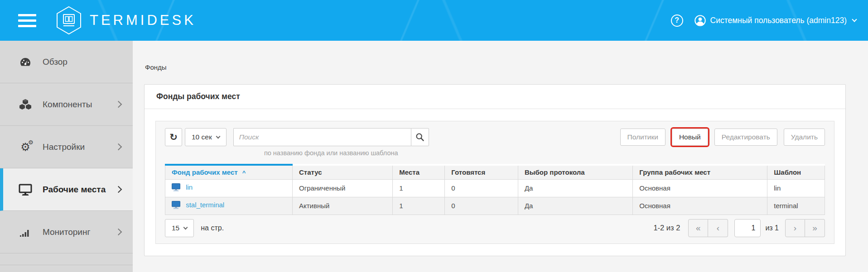 The width and height of the screenshot is (868, 272). I want to click on sidebar-item-settings: ⚙⚙ Настройки, so click(66, 147).